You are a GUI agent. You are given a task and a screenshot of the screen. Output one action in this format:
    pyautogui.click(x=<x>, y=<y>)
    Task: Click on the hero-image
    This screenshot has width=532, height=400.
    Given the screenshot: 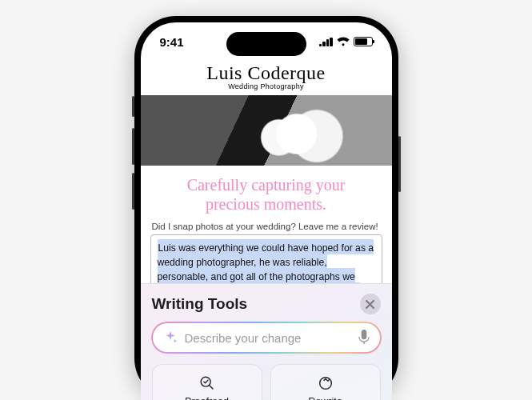 What is the action you would take?
    pyautogui.click(x=266, y=130)
    